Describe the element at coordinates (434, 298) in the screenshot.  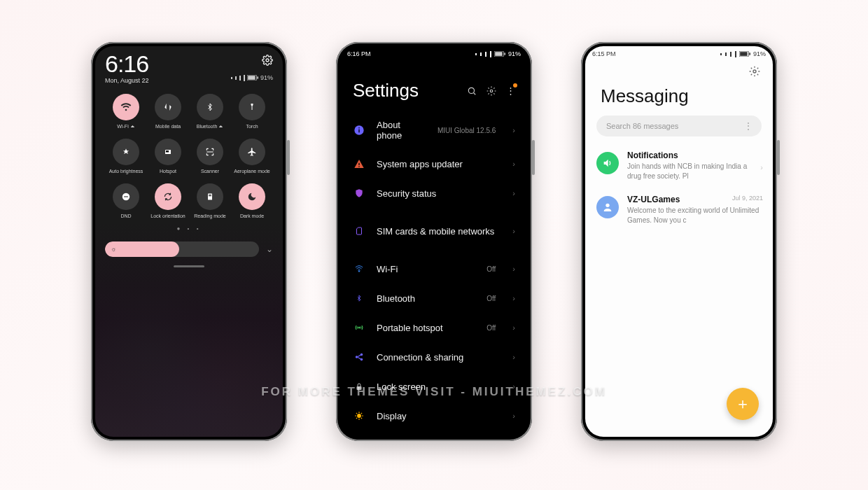
I see `settings-row-bt: BluetoothOff›` at that location.